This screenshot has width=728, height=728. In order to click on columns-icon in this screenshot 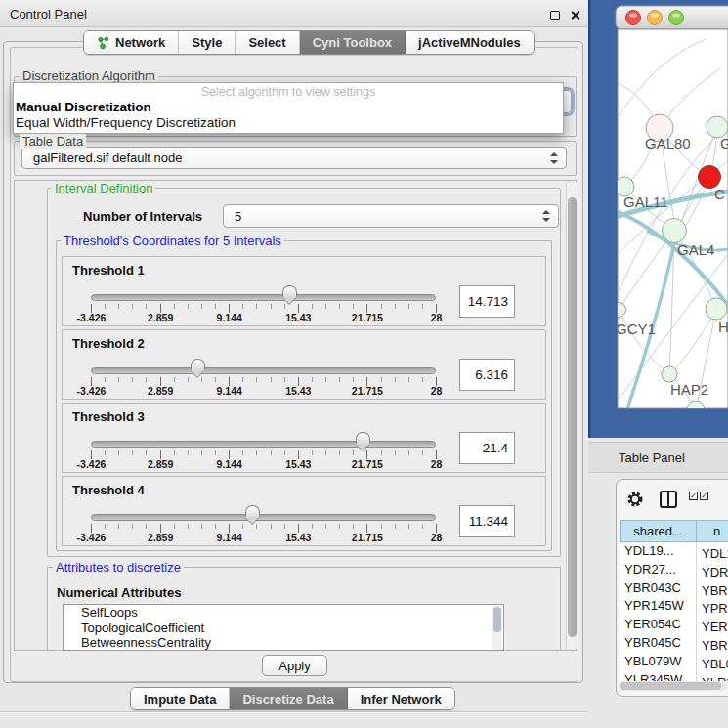, I will do `click(668, 499)`.